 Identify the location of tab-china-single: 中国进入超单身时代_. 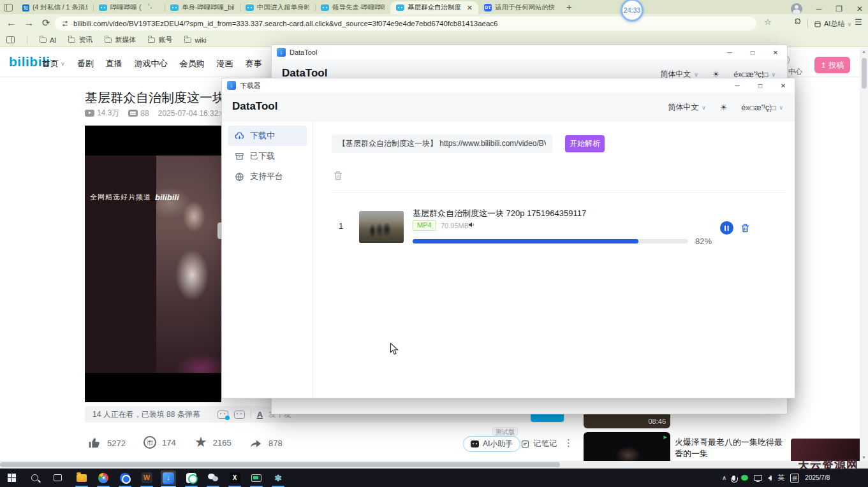
(277, 8).